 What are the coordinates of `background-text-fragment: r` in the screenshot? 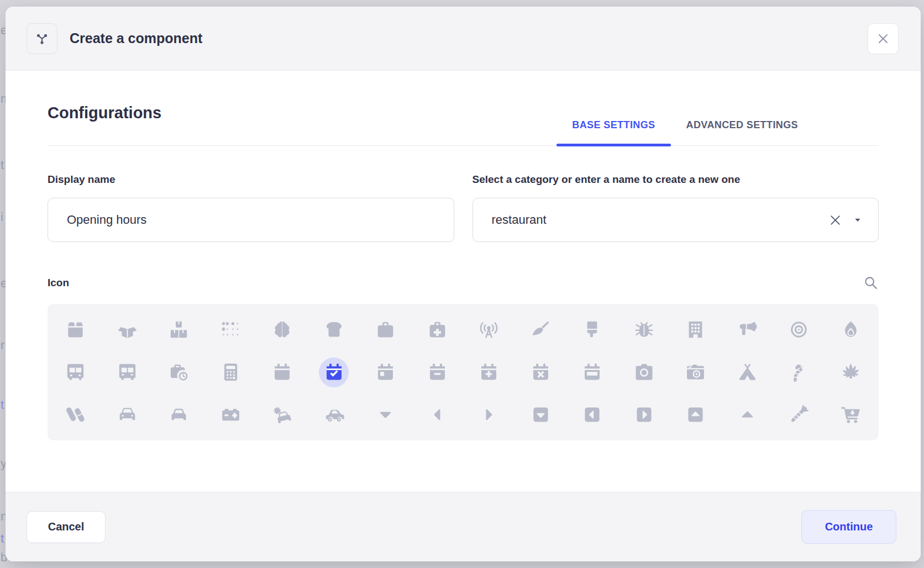 It's located at (2, 345).